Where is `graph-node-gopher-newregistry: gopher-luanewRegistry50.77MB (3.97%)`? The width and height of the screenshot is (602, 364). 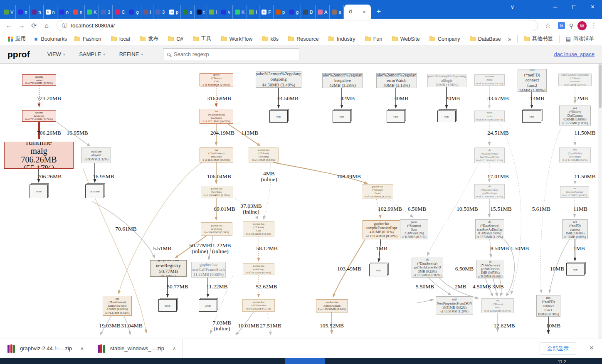
graph-node-gopher-newregistry: gopher-luanewRegistry50.77MB (3.97%) is located at coordinates (168, 268).